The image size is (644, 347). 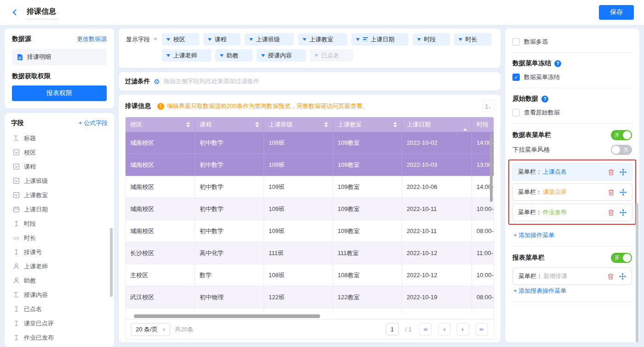 What do you see at coordinates (637, 273) in the screenshot?
I see `settings-scrollbar` at bounding box center [637, 273].